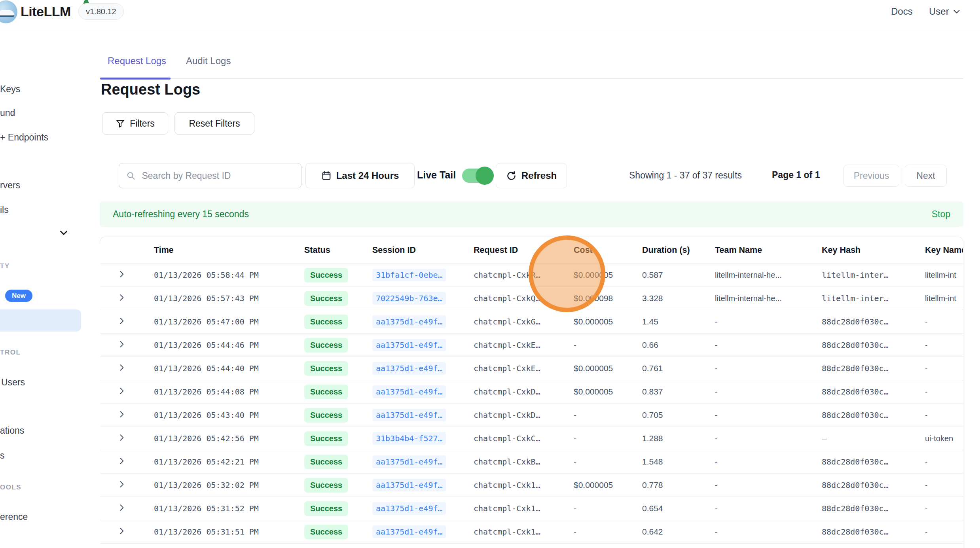 The image size is (980, 548). I want to click on col-key-hash: Key Hash, so click(871, 250).